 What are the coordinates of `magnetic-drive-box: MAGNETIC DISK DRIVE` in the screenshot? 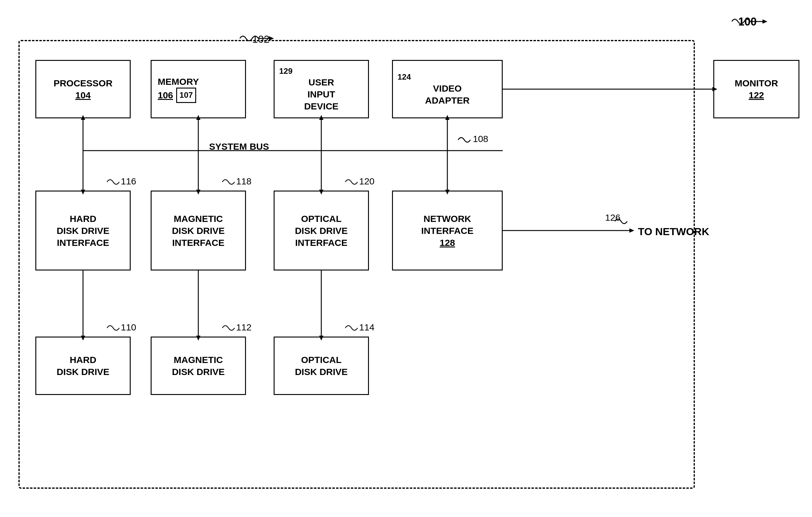 It's located at (198, 366).